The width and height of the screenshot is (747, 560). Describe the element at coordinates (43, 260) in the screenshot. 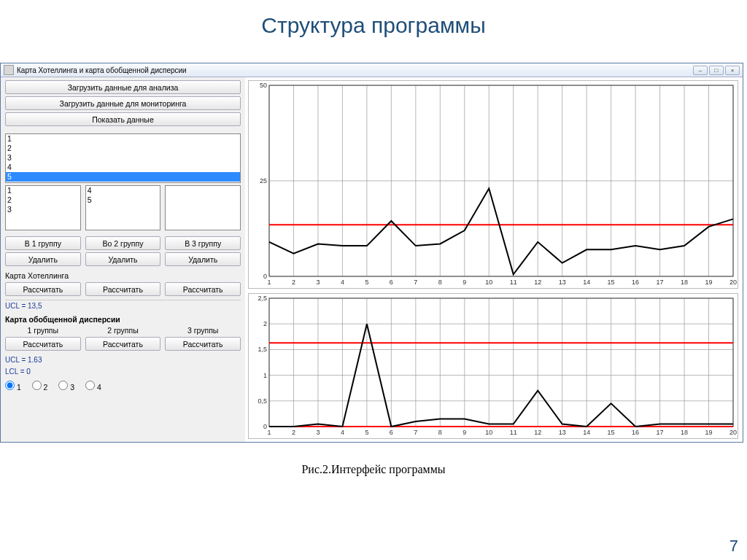

I see `delete1-button: Удалить` at that location.